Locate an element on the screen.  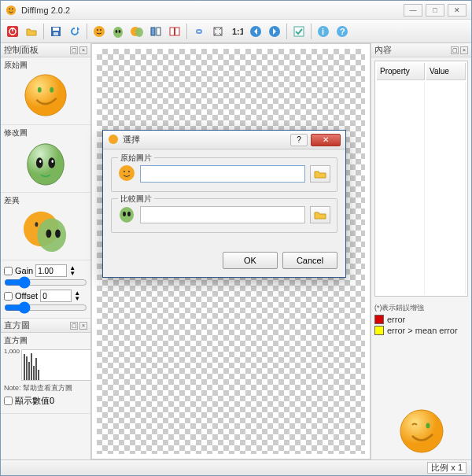
offset-input is located at coordinates (56, 296).